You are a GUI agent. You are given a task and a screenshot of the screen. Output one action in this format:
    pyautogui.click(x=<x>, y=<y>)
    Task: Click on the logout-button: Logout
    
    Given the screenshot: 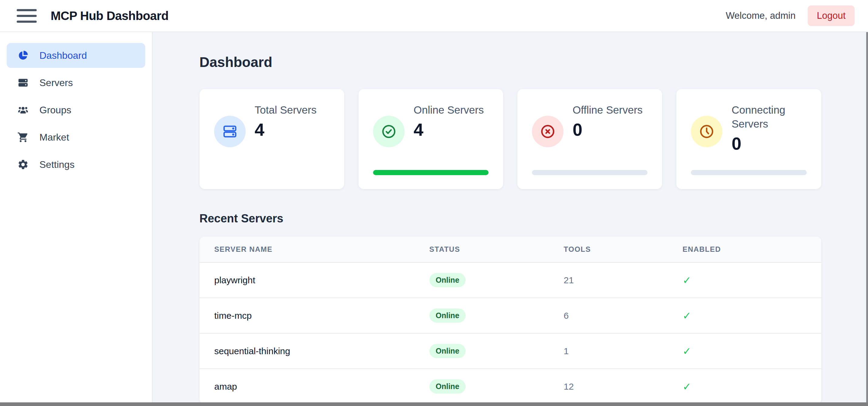 What is the action you would take?
    pyautogui.click(x=831, y=15)
    